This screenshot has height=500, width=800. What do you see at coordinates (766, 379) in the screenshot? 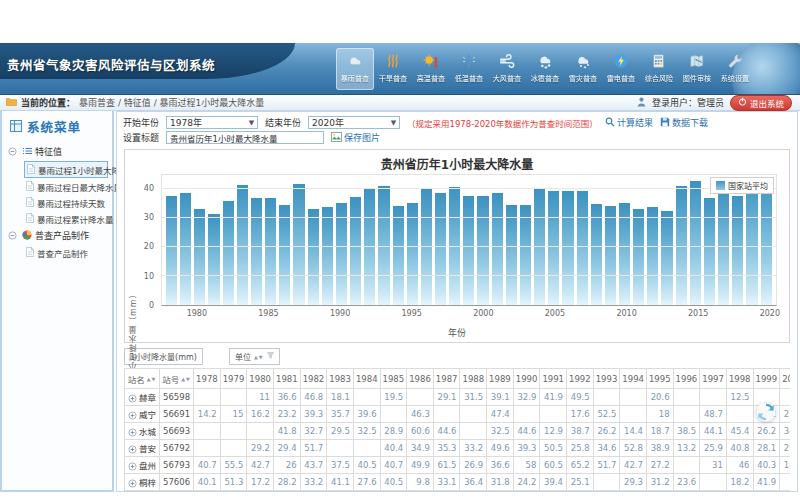
I see `col-header-year: 1999` at bounding box center [766, 379].